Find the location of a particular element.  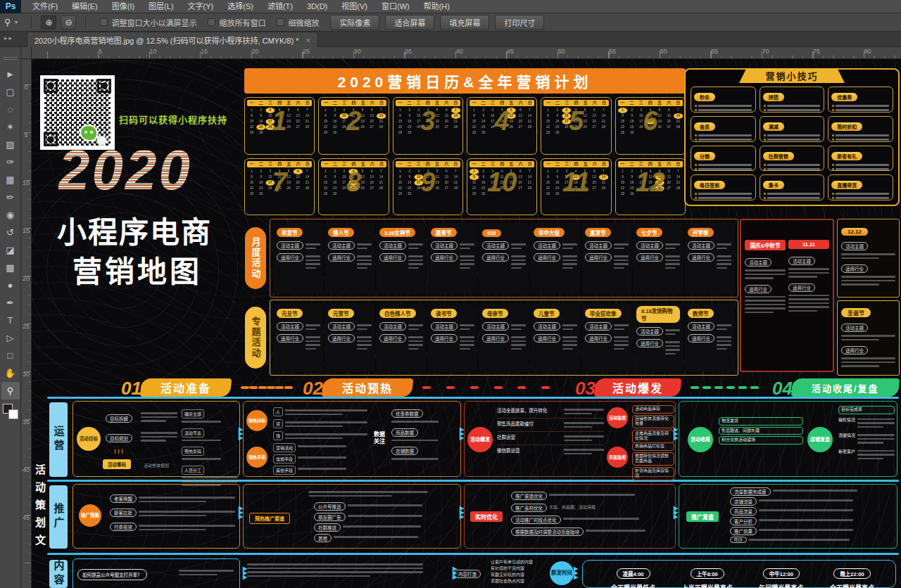

tip-label-pill: 分销 is located at coordinates (705, 156).